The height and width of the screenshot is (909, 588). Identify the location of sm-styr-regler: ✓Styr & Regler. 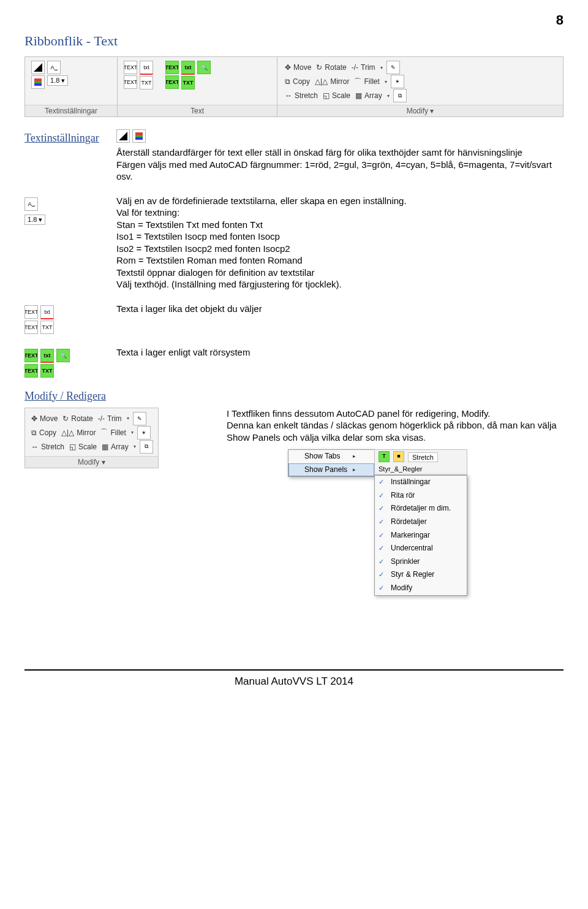
(421, 575).